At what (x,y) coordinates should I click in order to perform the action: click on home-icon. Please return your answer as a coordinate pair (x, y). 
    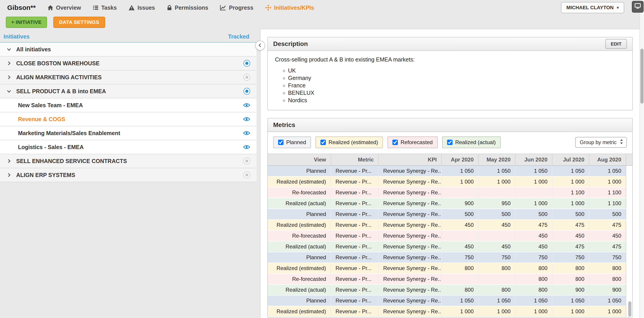
    Looking at the image, I should click on (50, 8).